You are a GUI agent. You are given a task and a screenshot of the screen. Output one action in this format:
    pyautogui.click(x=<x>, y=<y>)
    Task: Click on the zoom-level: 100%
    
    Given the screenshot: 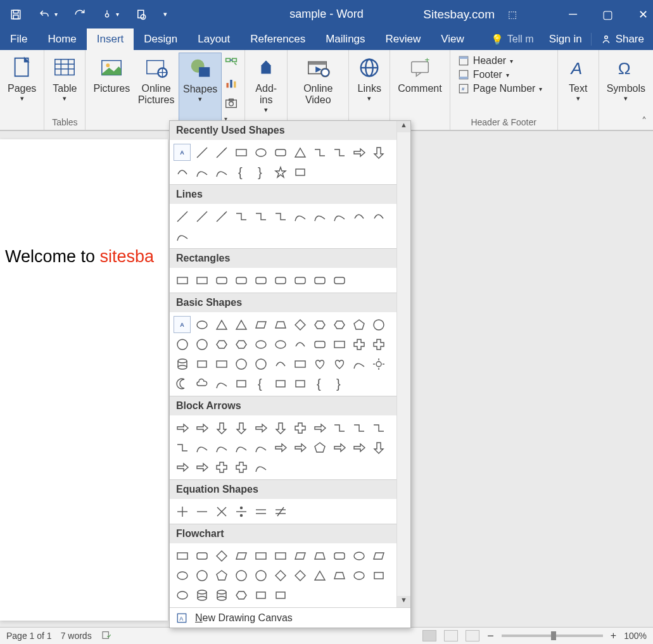 What is the action you would take?
    pyautogui.click(x=635, y=636)
    